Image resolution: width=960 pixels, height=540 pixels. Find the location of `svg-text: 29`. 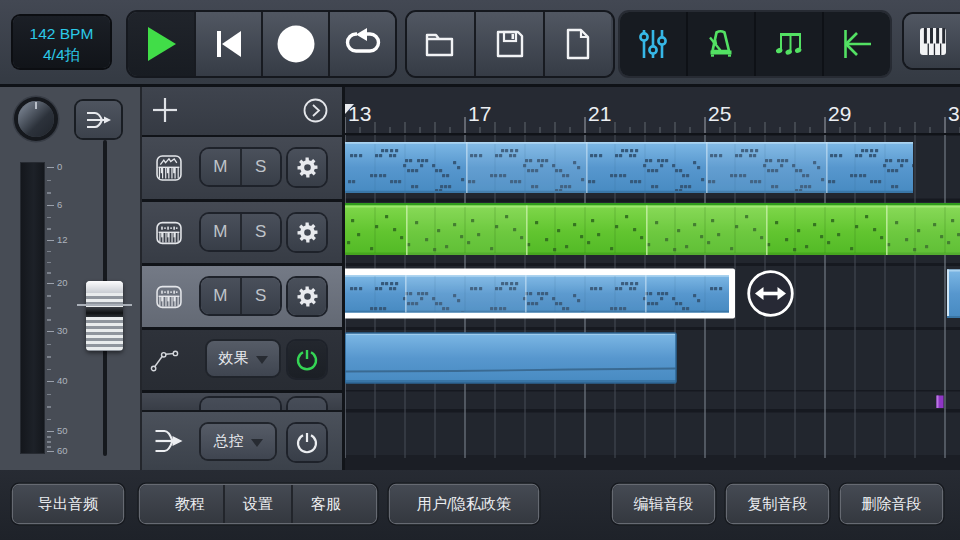

svg-text: 29 is located at coordinates (840, 114).